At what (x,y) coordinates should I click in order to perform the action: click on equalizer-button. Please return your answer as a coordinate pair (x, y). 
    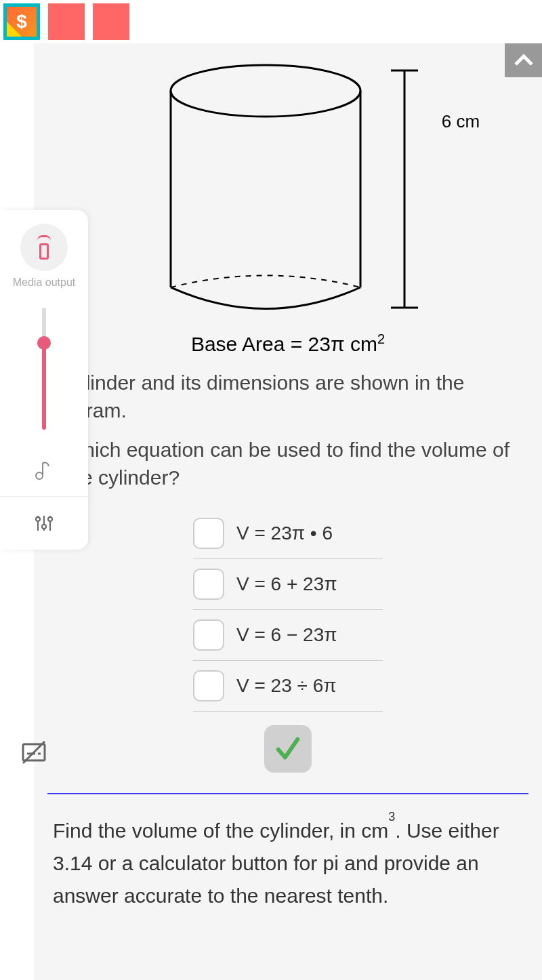
    Looking at the image, I should click on (44, 523).